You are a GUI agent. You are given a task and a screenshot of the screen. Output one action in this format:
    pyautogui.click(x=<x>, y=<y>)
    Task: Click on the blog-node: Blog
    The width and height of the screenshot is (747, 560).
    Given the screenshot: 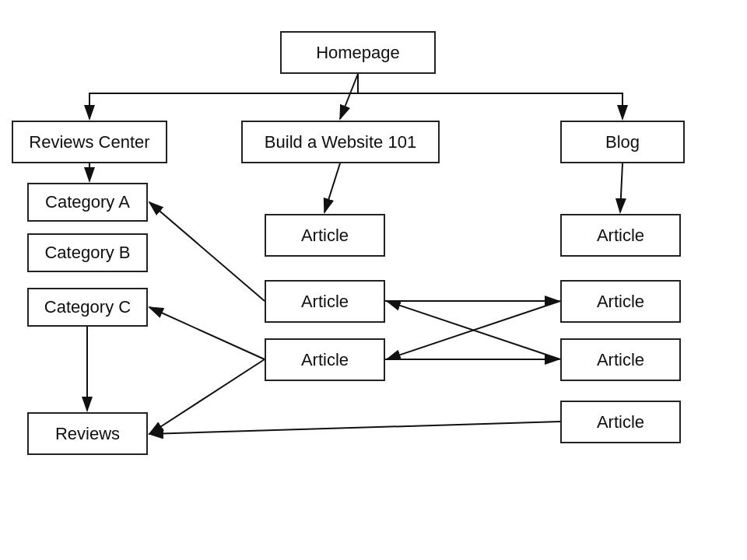 What is the action you would take?
    pyautogui.click(x=622, y=142)
    